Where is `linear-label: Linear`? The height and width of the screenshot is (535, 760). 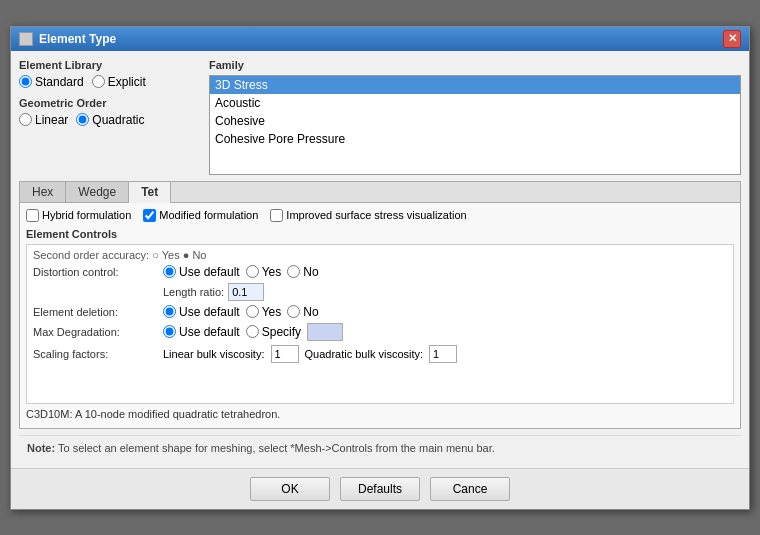 linear-label: Linear is located at coordinates (52, 120).